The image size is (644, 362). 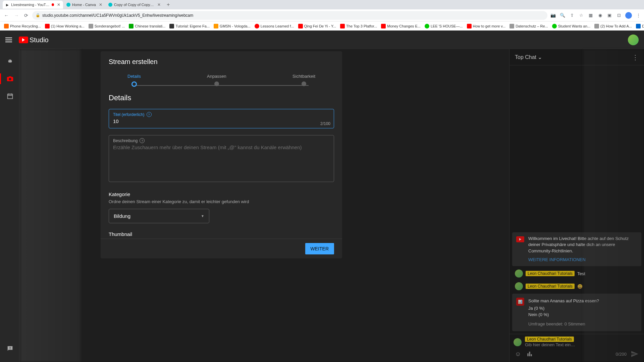 What do you see at coordinates (562, 15) in the screenshot?
I see `zoom-icon: 🔍` at bounding box center [562, 15].